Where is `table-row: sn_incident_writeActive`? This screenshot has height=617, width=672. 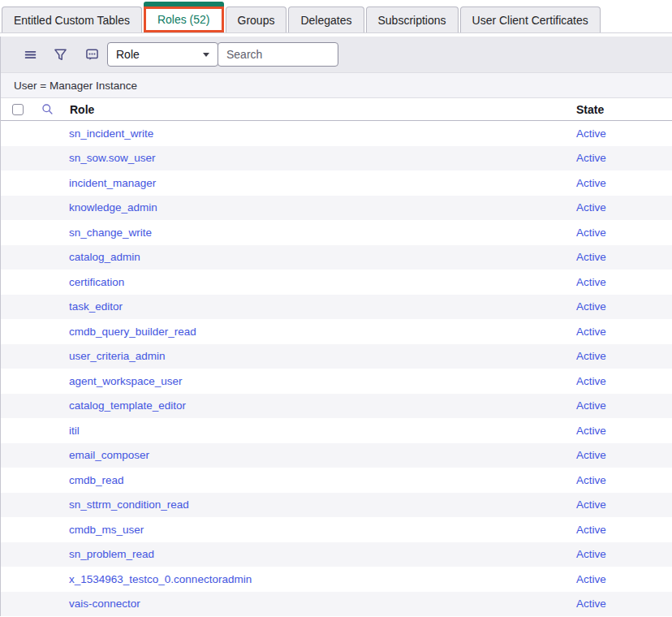 table-row: sn_incident_writeActive is located at coordinates (336, 133).